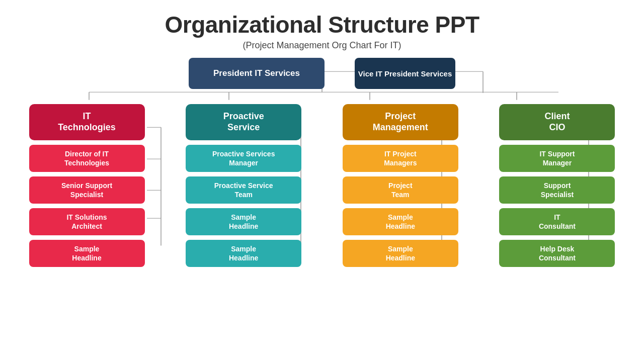  Describe the element at coordinates (557, 122) in the screenshot. I see `dept-header-client: ClientCIO` at that location.